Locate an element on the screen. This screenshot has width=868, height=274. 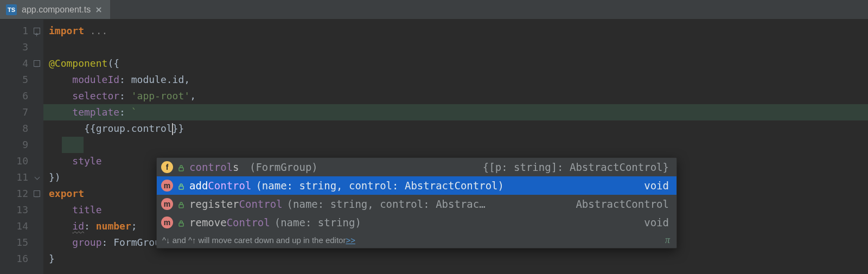
code-line: {{group.control}} is located at coordinates (456, 129).